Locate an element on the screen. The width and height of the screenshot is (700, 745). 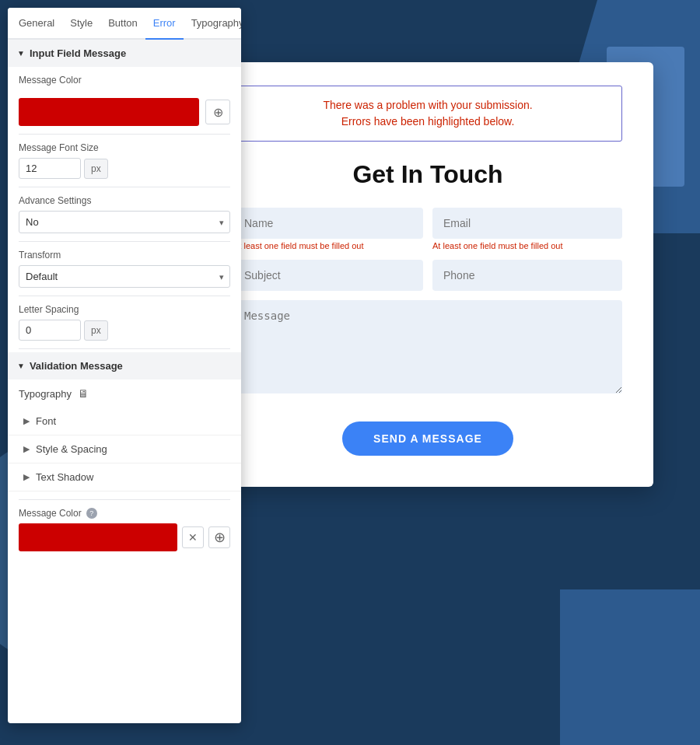
message-color-swatch is located at coordinates (109, 112).